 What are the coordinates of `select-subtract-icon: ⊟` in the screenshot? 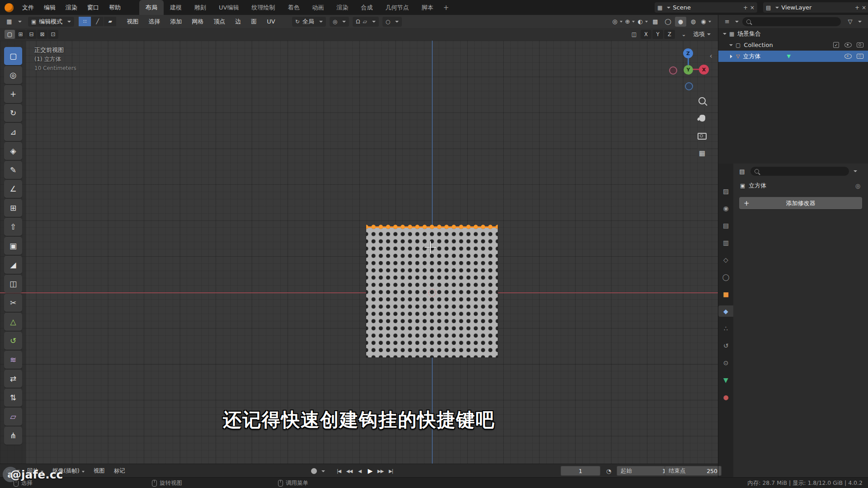 It's located at (32, 34).